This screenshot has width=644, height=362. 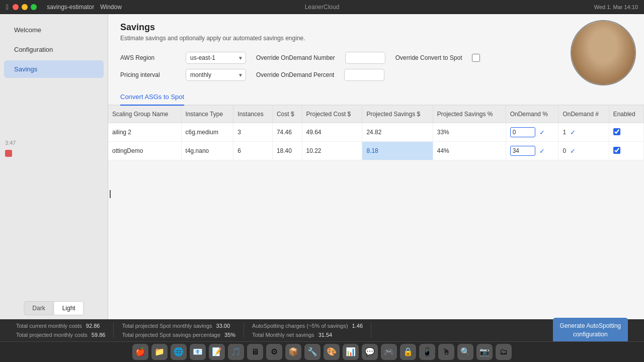 I want to click on table-row: ailing 2 c6g.medium 3 74.46 49.64 24.82 …, so click(x=376, y=133).